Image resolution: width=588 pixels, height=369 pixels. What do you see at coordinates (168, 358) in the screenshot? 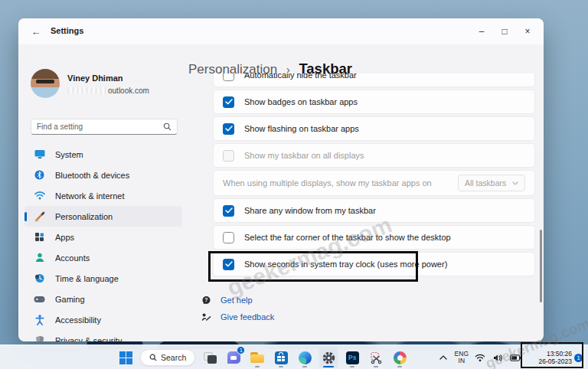
I see `taskbar-search: Search` at bounding box center [168, 358].